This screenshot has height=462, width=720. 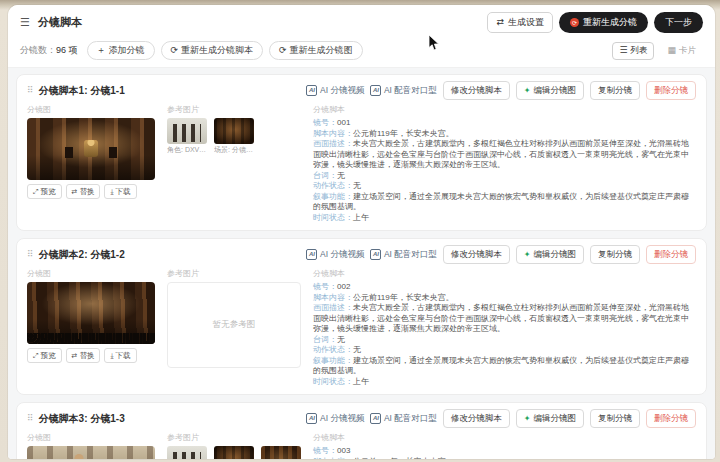 I want to click on plus-icon: ＋, so click(x=102, y=50).